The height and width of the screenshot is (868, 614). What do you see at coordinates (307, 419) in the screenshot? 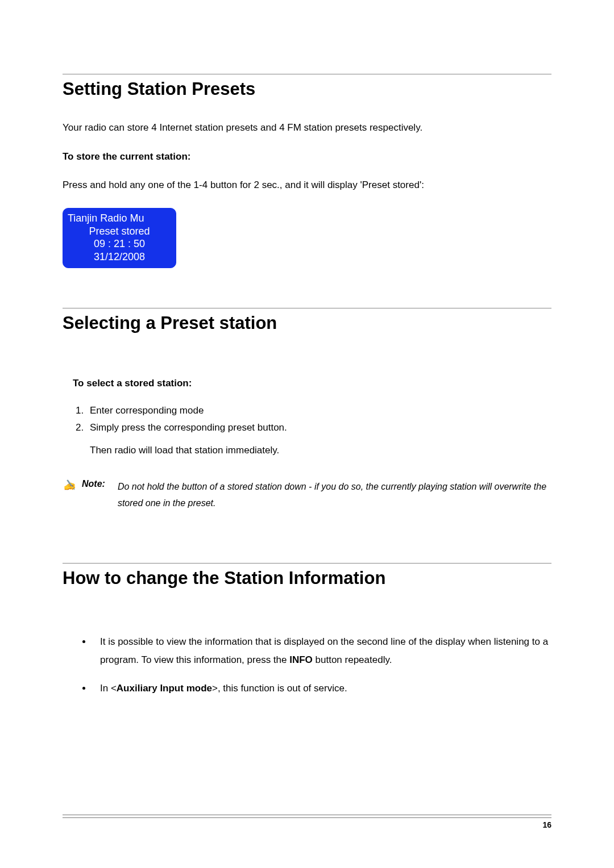
I see `steps-list: Enter corresponding mode Simply press th…` at bounding box center [307, 419].